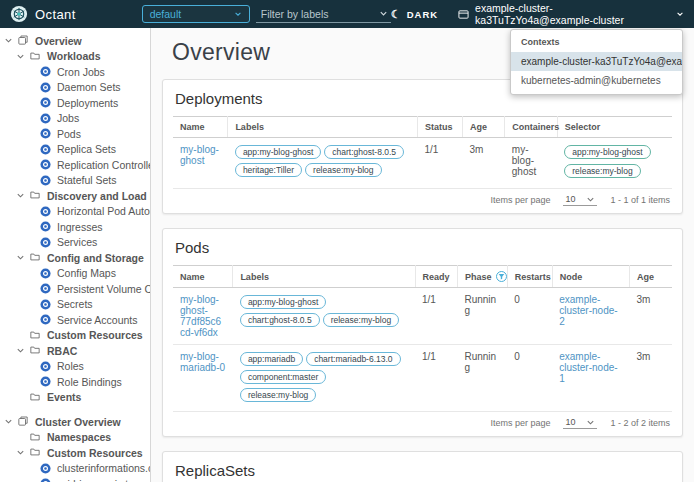 The image size is (694, 482). I want to click on cell-name: my-blog-ghost-77df85c6cd-vf6dx, so click(203, 316).